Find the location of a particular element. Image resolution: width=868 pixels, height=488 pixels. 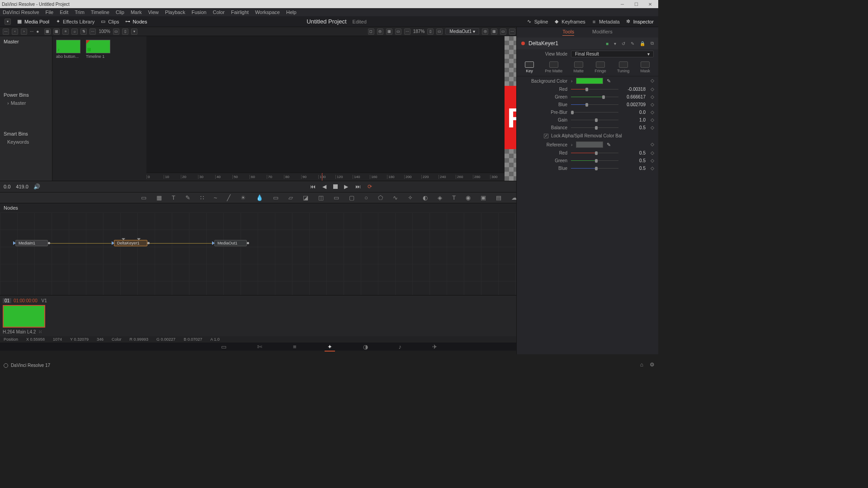

clips-toggle: ▭ Clips is located at coordinates (109, 22).